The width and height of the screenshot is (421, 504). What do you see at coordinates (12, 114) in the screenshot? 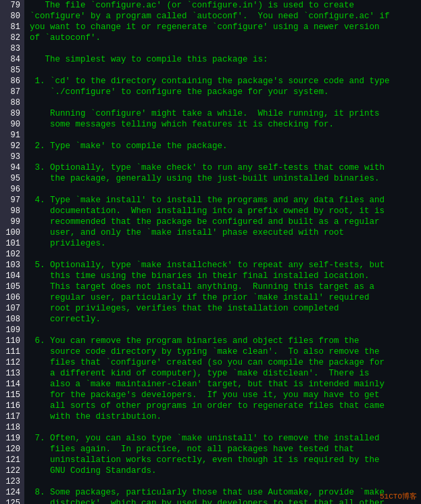
I see `line-number: 89` at bounding box center [12, 114].